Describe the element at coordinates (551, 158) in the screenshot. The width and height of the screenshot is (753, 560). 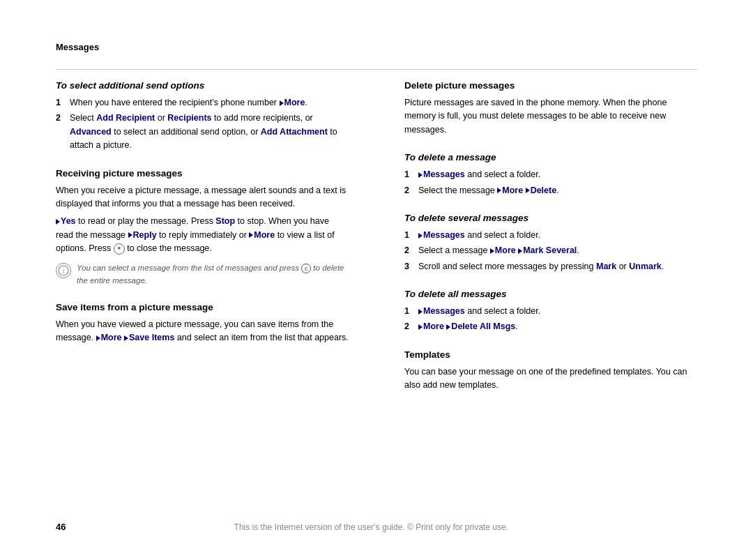
I see `section-title-delete-msg: To delete a message` at that location.